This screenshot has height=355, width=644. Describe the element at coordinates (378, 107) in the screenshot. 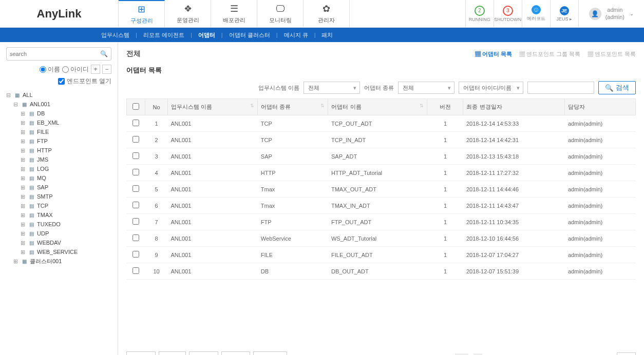

I see `col-name: 어댑터 이름⇅` at that location.